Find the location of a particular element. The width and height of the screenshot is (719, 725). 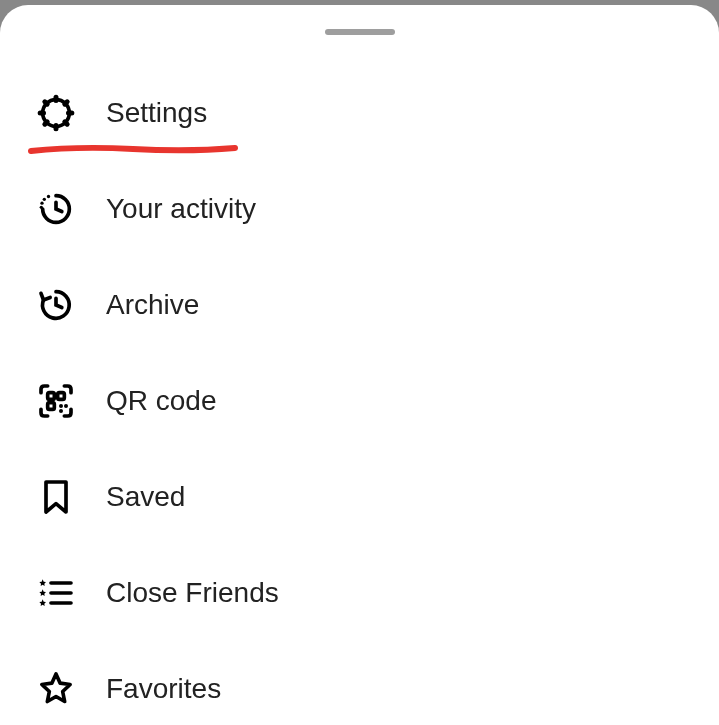

drag-handle is located at coordinates (360, 32).